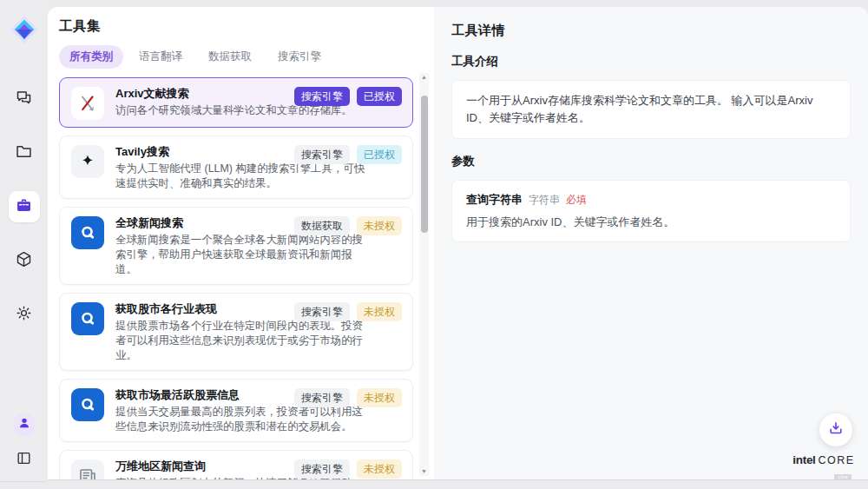 The height and width of the screenshot is (489, 868). I want to click on param-description: 用于搜索的Arxiv ID、关键字或作者姓名。, so click(651, 222).